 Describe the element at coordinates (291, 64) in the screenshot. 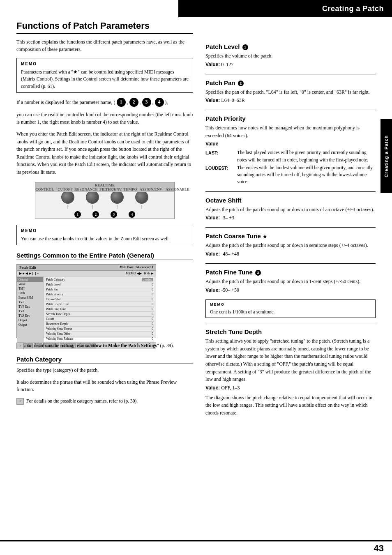

I see `patch-level-value: Value: 0–127` at that location.